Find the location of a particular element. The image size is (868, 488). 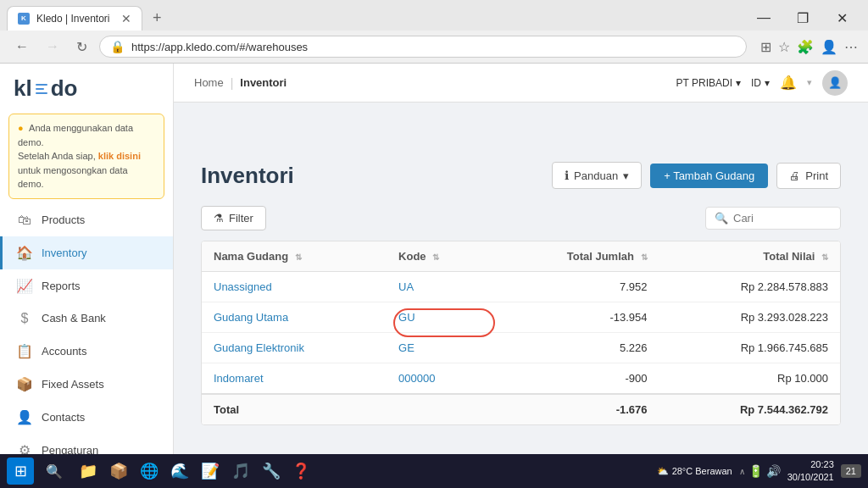

avatar: 👤 is located at coordinates (835, 83).